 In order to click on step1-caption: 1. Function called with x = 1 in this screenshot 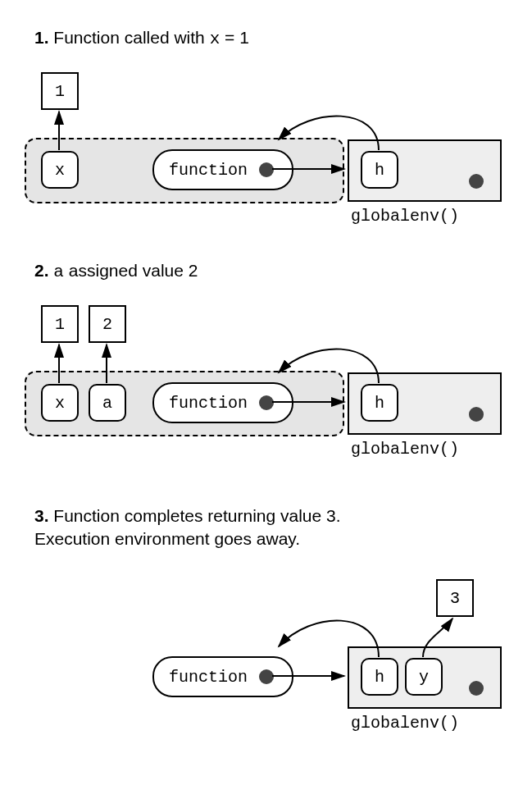, I will do `click(142, 38)`.